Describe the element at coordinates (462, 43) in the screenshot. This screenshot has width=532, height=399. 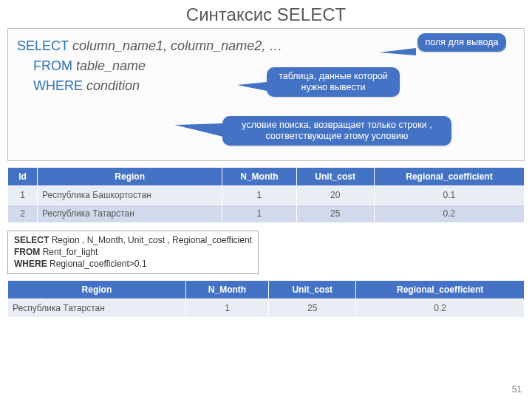
I see `callout-fields: поля для вывода` at that location.